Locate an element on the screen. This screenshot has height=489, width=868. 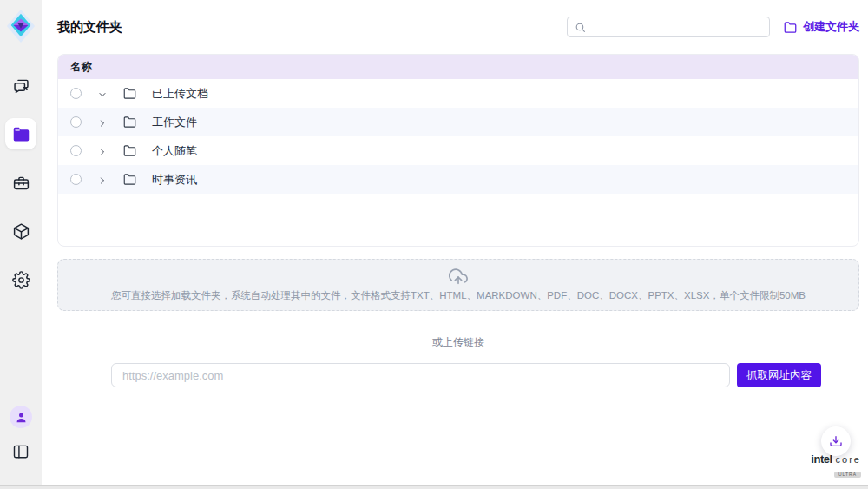
user-avatar is located at coordinates (21, 417).